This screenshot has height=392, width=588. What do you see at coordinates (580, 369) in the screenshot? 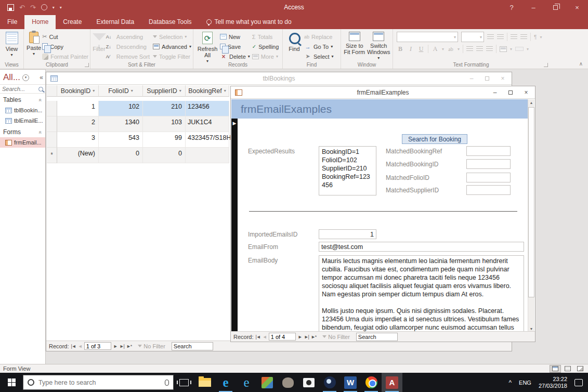
I see `design-view-button` at bounding box center [580, 369].